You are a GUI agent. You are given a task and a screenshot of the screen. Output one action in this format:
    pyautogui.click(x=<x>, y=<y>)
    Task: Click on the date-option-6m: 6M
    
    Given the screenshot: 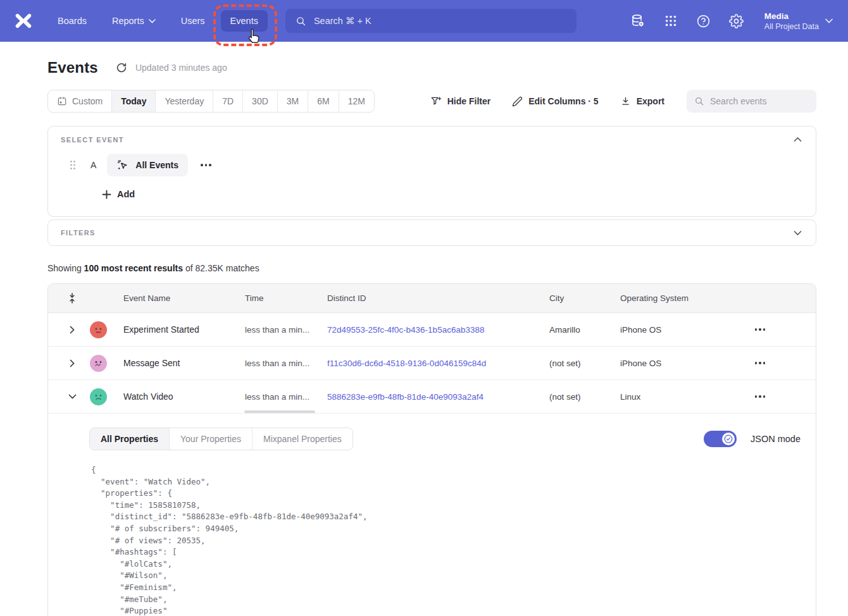 What is the action you would take?
    pyautogui.click(x=323, y=101)
    